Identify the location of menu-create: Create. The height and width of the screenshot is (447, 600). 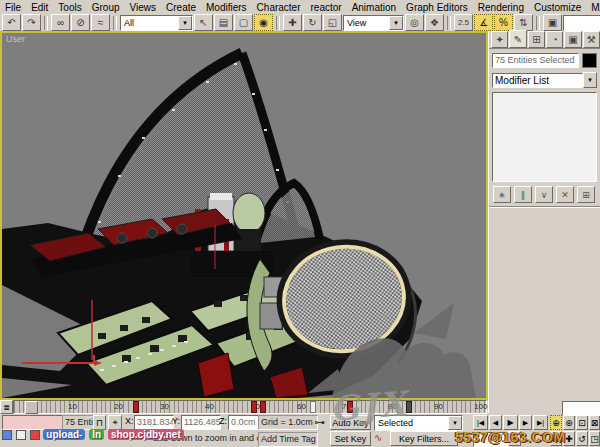
(181, 8).